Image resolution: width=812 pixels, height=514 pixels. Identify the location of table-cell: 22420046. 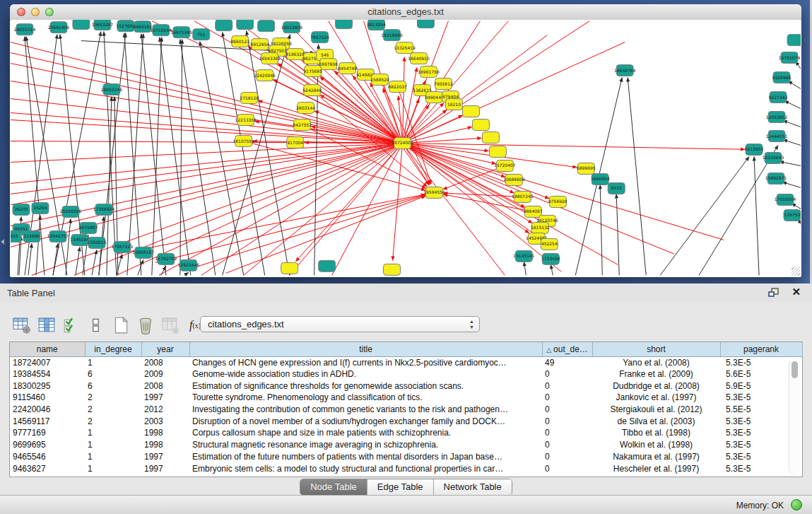
(47, 410).